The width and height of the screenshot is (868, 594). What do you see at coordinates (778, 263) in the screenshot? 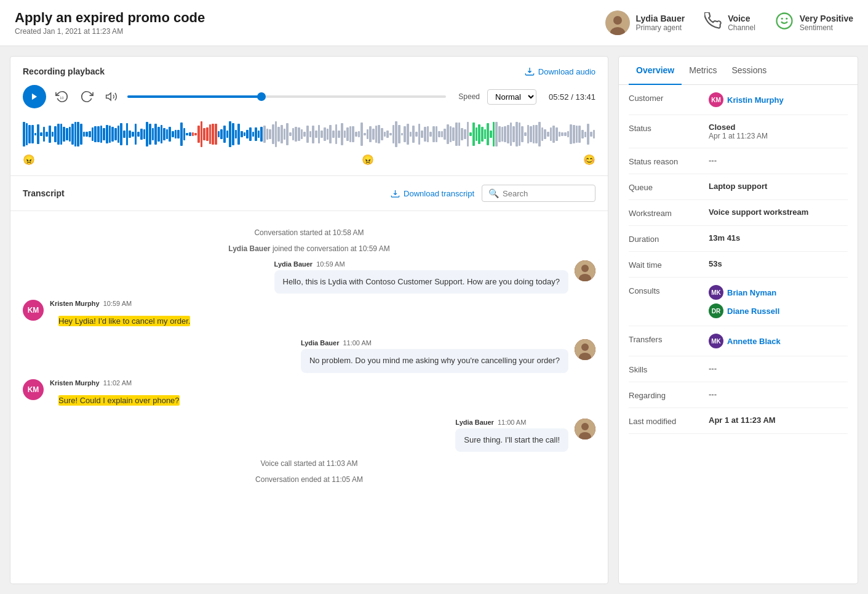
I see `wait-time-value: 53s` at bounding box center [778, 263].